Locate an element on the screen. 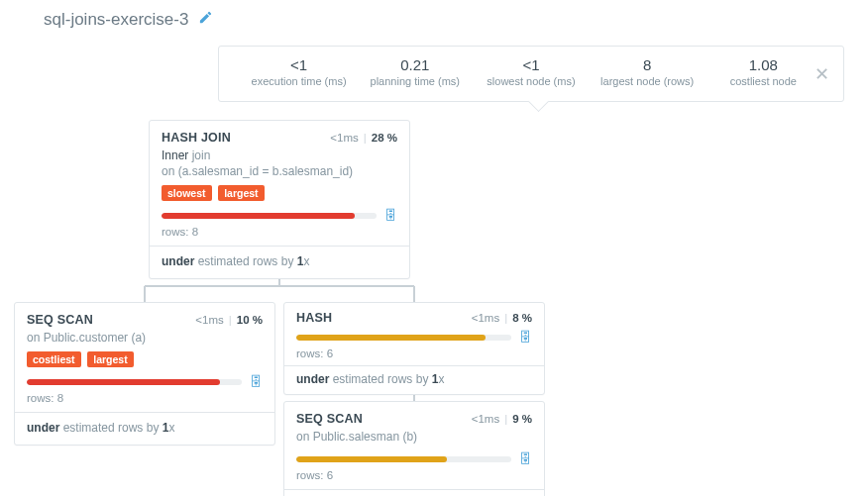 This screenshot has width=868, height=496. plan-node-seq-scan-salesman: SEQ SCAN <1ms|9 % on Public.salesman (b)… is located at coordinates (414, 448).